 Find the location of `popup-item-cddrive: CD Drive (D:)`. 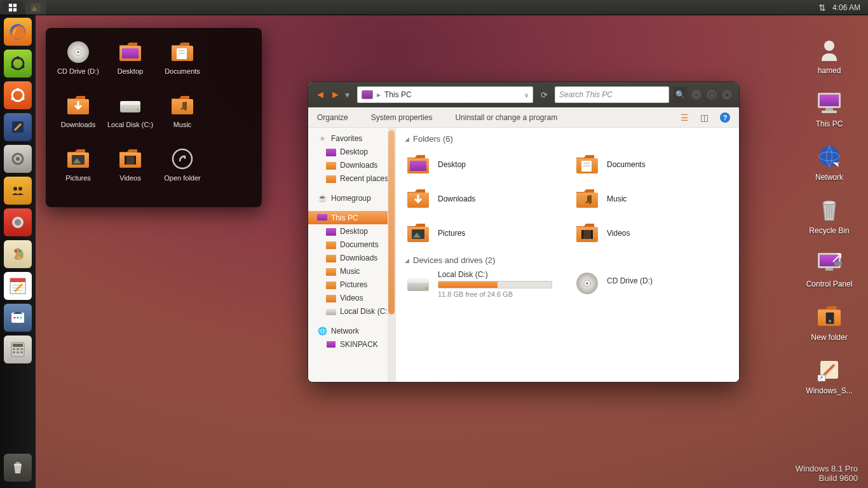

popup-item-cddrive: CD Drive (D:) is located at coordinates (78, 62).